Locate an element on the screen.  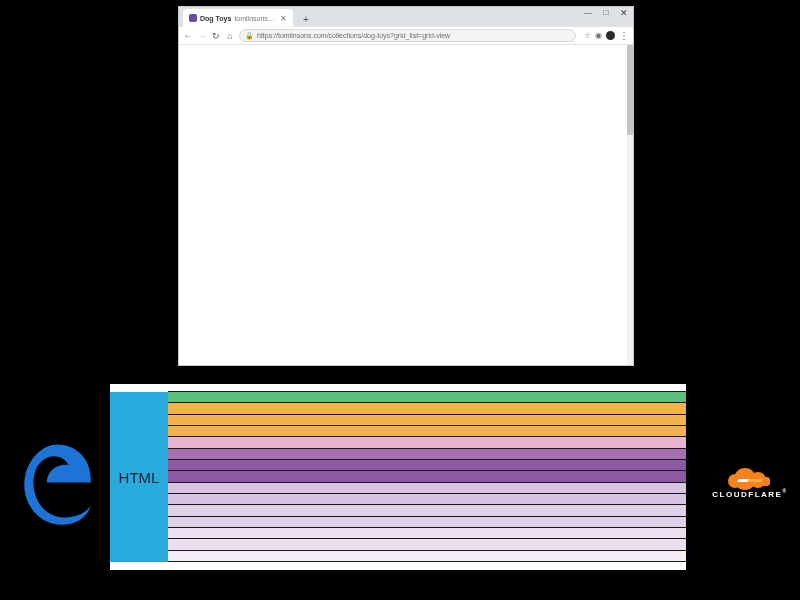
tab-title: Dog Toys is located at coordinates (216, 18).